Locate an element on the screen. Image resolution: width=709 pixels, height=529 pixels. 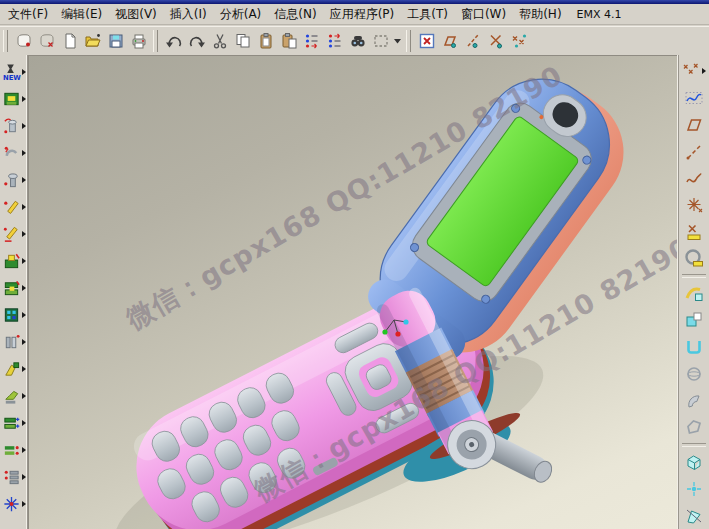
datum-point-button is located at coordinates (694, 488).